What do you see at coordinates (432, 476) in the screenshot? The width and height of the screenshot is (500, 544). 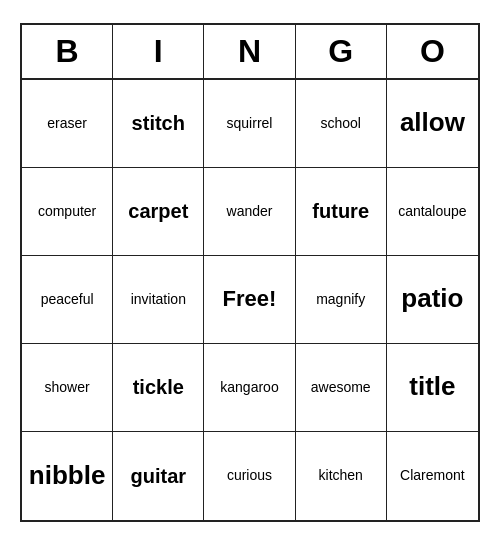 I see `bingo-cell: Claremont` at bounding box center [432, 476].